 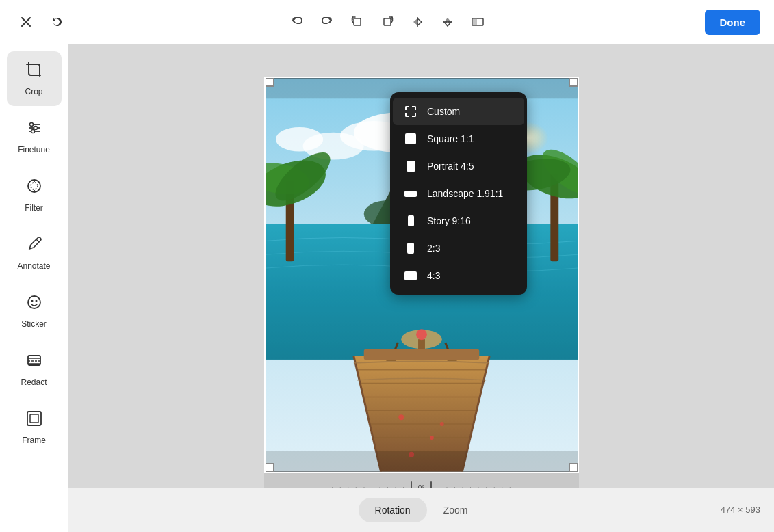 What do you see at coordinates (443, 111) in the screenshot?
I see `dropdown-item-custom-label: Custom` at bounding box center [443, 111].